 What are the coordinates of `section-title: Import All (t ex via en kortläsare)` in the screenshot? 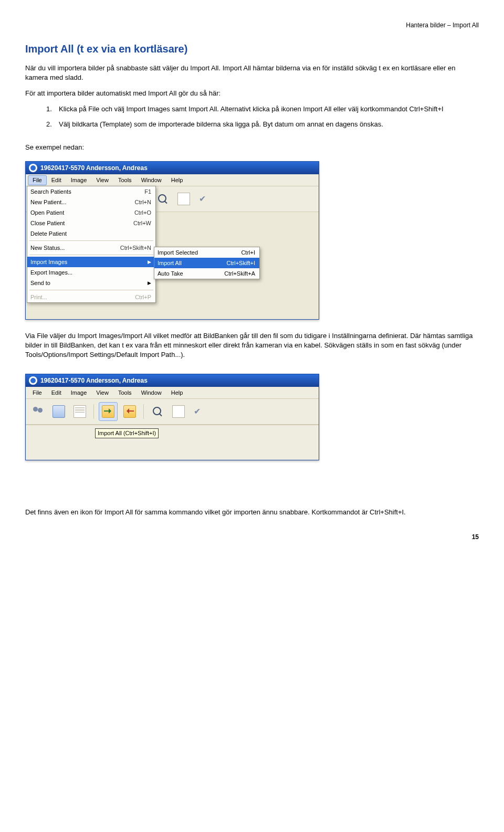 It's located at (252, 49).